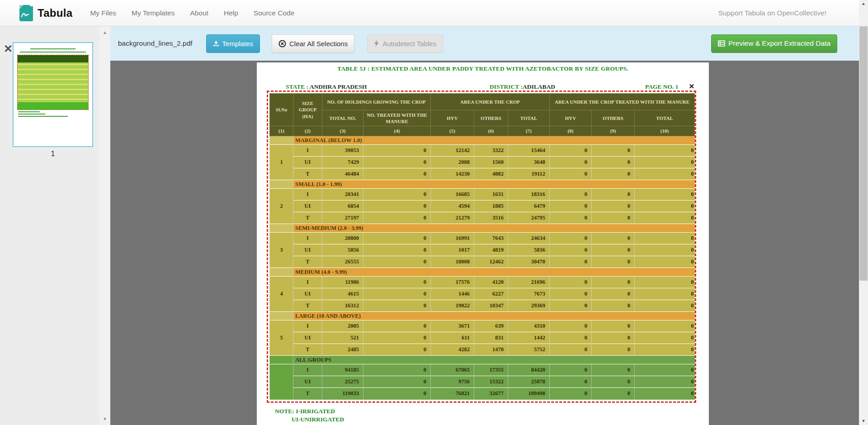 The width and height of the screenshot is (868, 425). I want to click on support-link: Support Tabula on OpenCollective!, so click(772, 13).